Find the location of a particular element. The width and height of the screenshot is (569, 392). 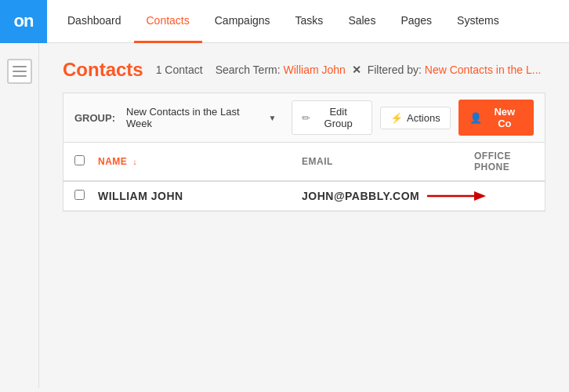

nav-bar: Dashboard Contacts Campaigns Tasks Sales… is located at coordinates (279, 21).